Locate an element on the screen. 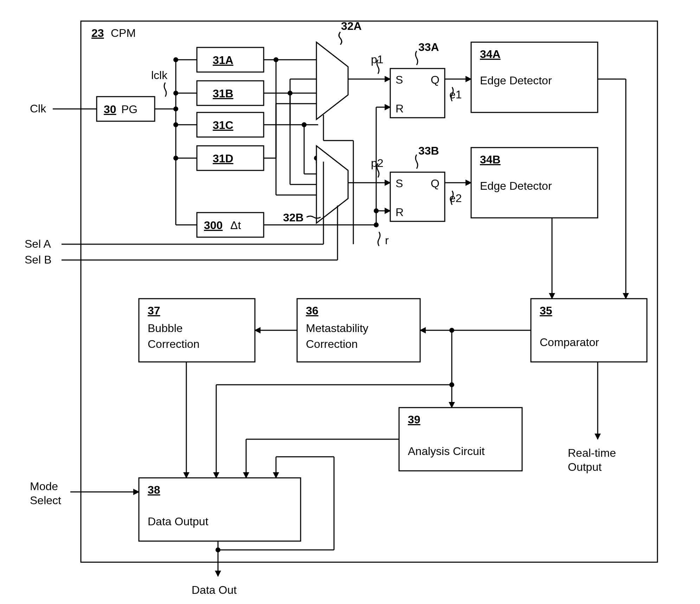 The width and height of the screenshot is (700, 604). pg-ref: 30 is located at coordinates (110, 109).